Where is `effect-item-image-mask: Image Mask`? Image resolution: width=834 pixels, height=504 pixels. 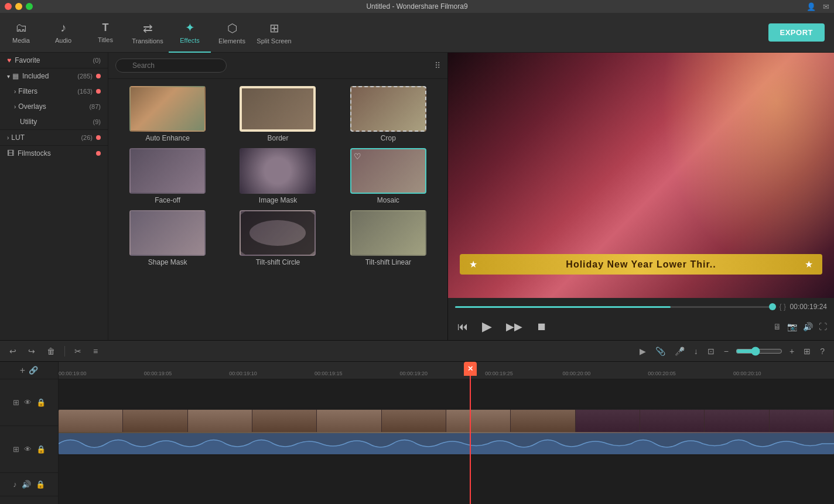 effect-item-image-mask: Image Mask is located at coordinates (278, 176).